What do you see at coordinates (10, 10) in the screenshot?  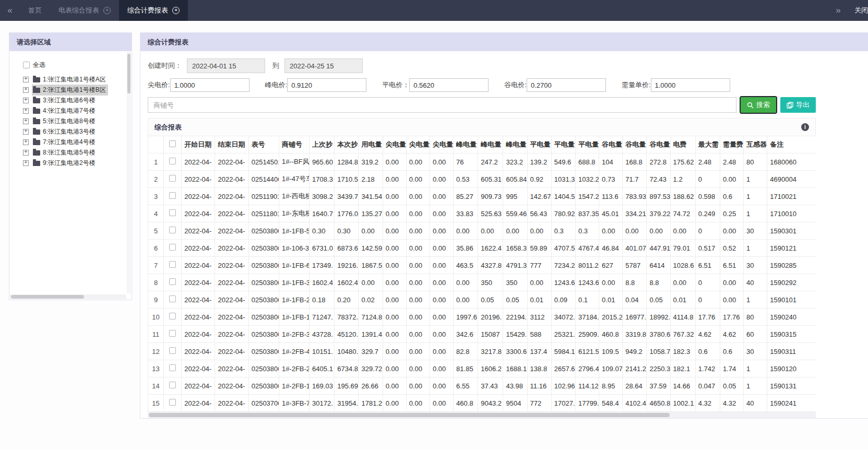 I see `collapse-tabs-icon: «` at bounding box center [10, 10].